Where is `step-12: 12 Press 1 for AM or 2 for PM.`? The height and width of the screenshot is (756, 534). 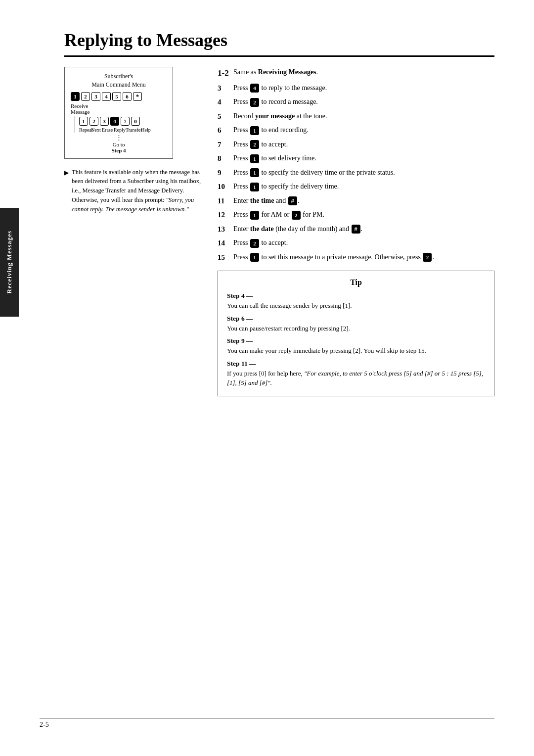
step-12: 12 Press 1 for AM or 2 for PM. is located at coordinates (356, 215).